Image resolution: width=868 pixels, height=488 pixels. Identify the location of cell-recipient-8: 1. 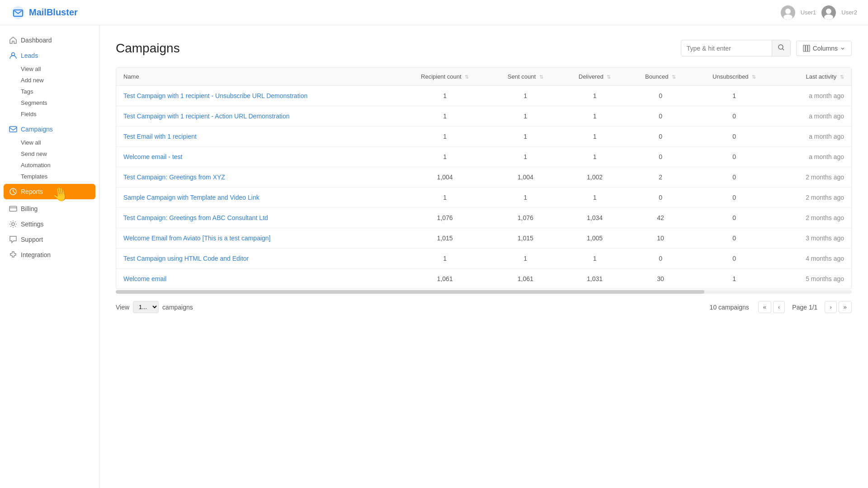
(445, 258).